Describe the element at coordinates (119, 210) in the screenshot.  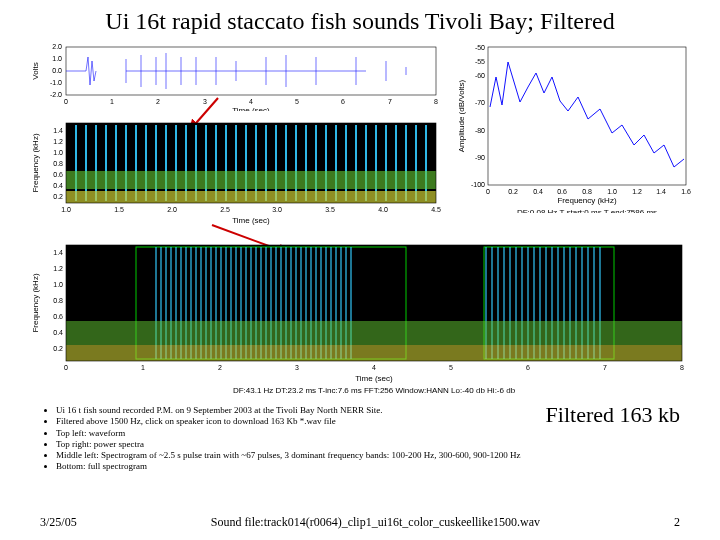
I see `svg-text: 1.5` at that location.